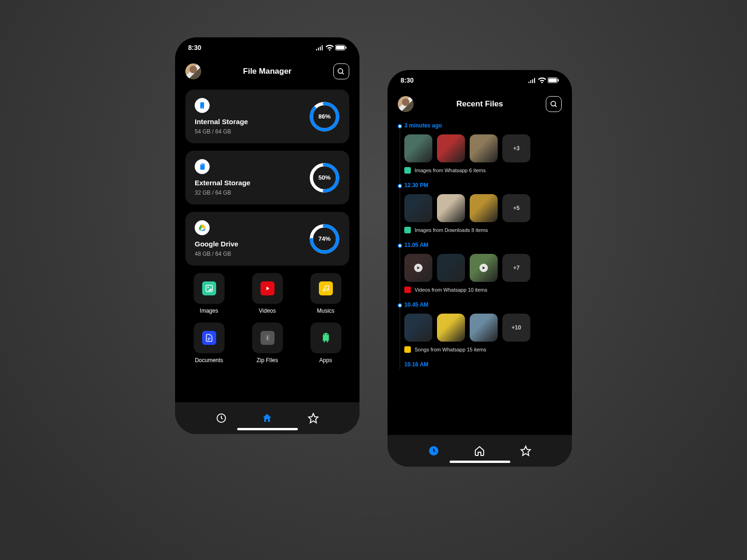 The width and height of the screenshot is (747, 560). I want to click on timeline-caption: Songs from Whatsapp 15 items, so click(483, 350).